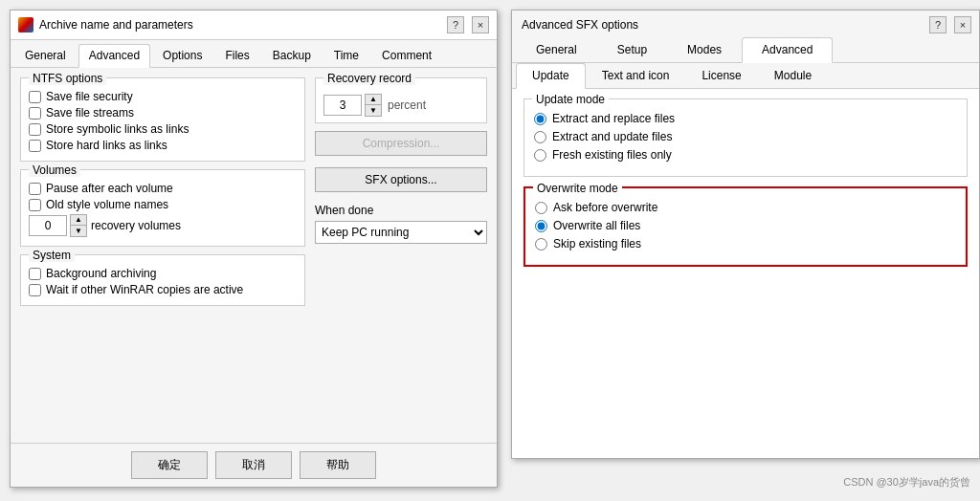 This screenshot has width=980, height=501. I want to click on tab-advanced: Advanced, so click(115, 55).